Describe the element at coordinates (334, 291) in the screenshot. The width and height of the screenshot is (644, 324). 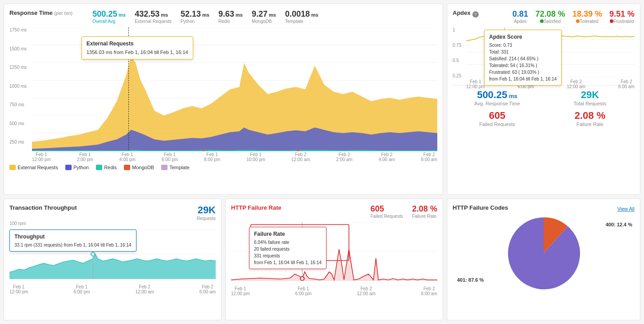
I see `failure-xaxis: Feb 112:00 pm Feb 16:00 pm Feb 212:00 am…` at that location.